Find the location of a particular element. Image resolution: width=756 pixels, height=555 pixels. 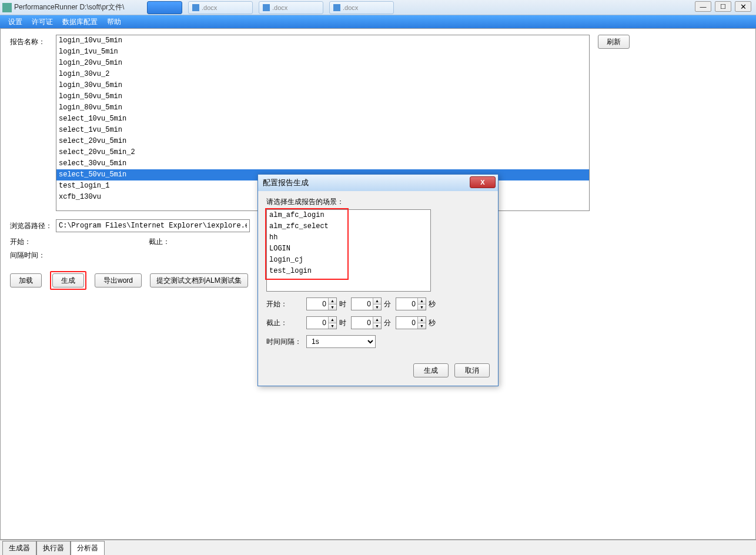

start-hour-spinner: ▲▼ is located at coordinates (322, 304).